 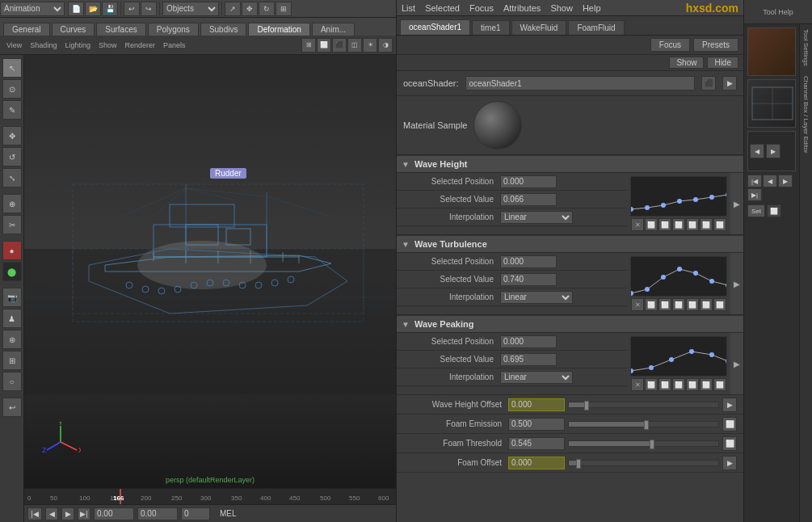 What do you see at coordinates (35, 514) in the screenshot?
I see `rewind-btn: |◀` at bounding box center [35, 514].